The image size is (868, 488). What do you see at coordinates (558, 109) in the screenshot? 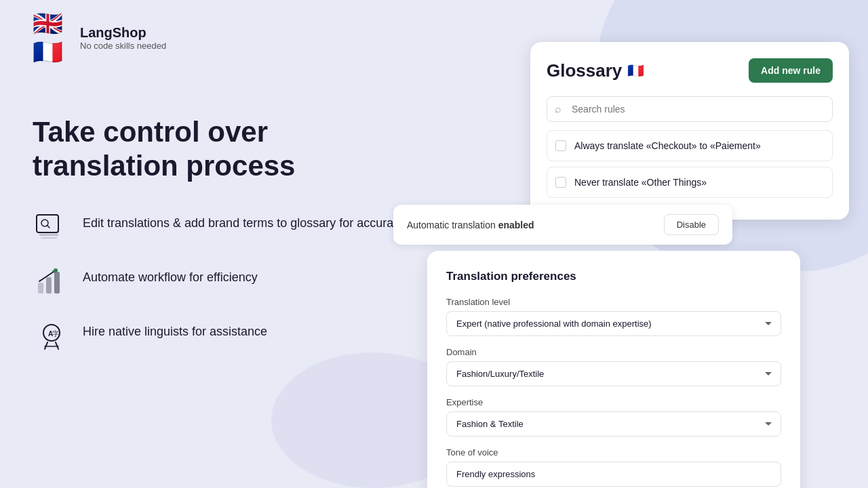
I see `search-icon: ⌕` at bounding box center [558, 109].